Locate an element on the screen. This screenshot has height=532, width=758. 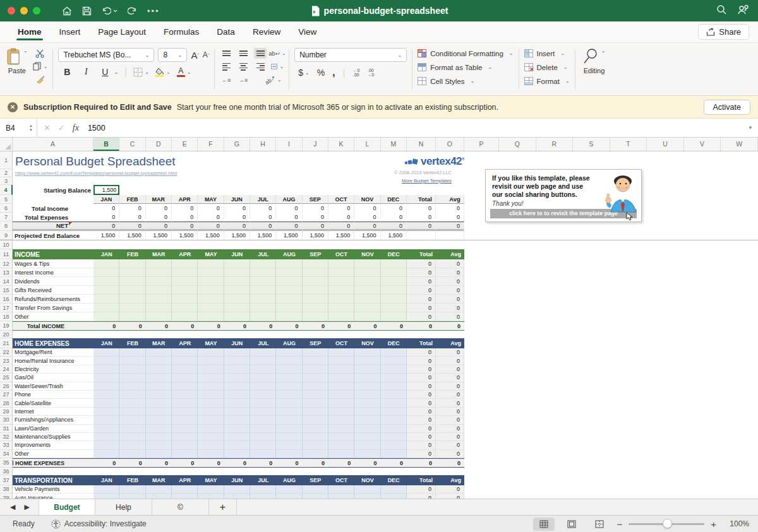
borders-button: ⌄ is located at coordinates (141, 72).